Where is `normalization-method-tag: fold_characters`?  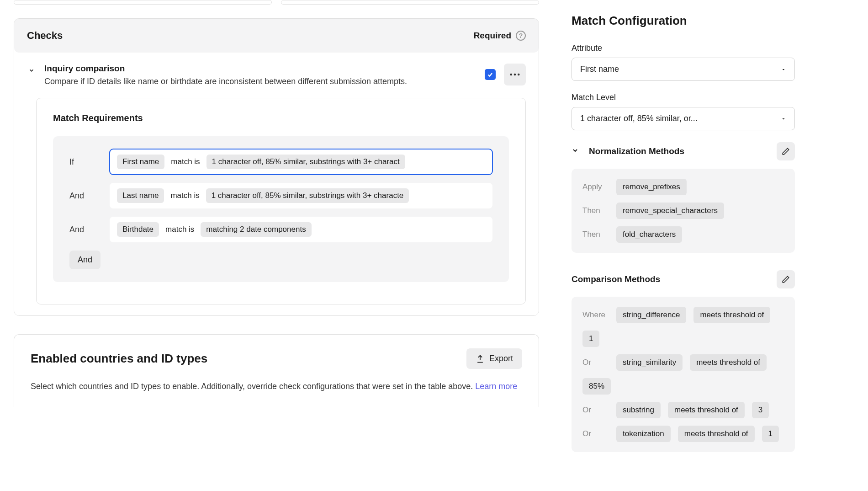 normalization-method-tag: fold_characters is located at coordinates (649, 235).